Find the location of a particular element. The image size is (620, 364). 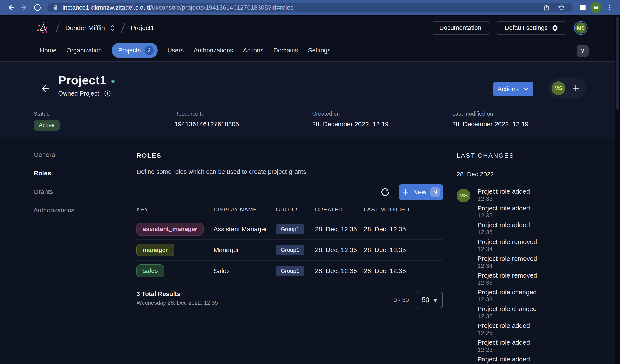

sidebar-item-authorizations: Authorizations is located at coordinates (54, 210).